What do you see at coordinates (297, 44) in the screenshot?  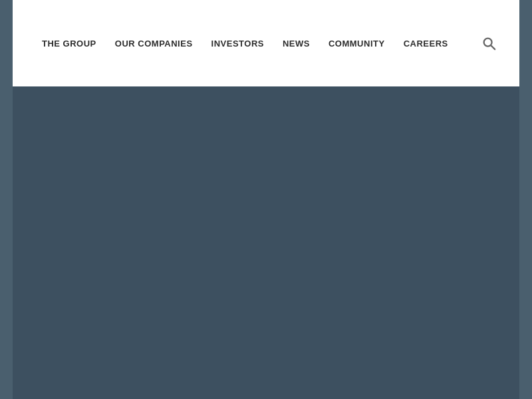 I see `nav-link-news: NEWS` at bounding box center [297, 44].